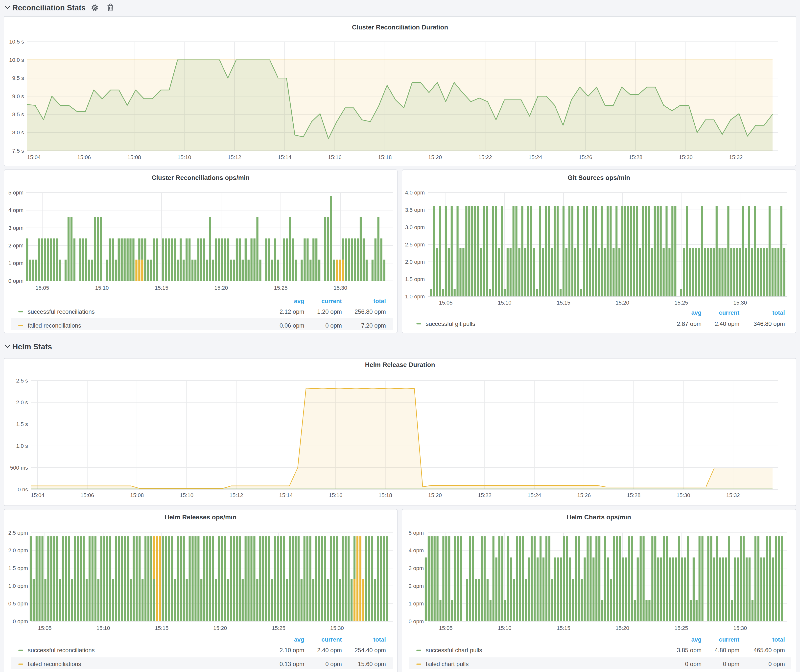  Describe the element at coordinates (373, 325) in the screenshot. I see `svg-text: 7.20 opm` at that location.